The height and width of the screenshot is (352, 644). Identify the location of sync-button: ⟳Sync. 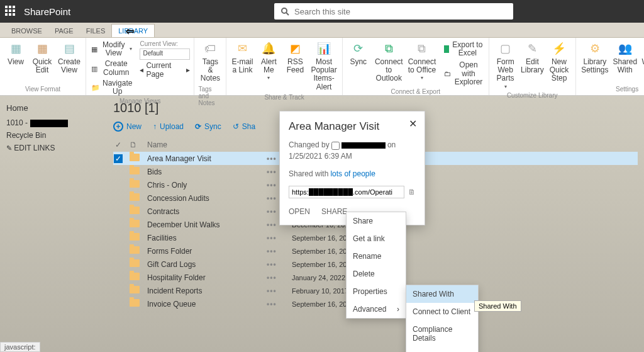
(208, 127).